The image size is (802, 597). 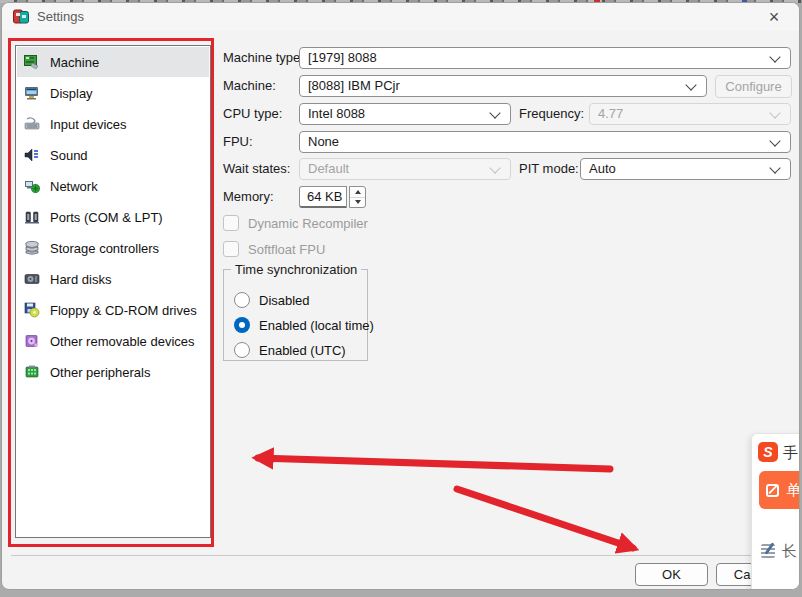 What do you see at coordinates (545, 58) in the screenshot?
I see `machine-type-combobox: [1979] 8088` at bounding box center [545, 58].